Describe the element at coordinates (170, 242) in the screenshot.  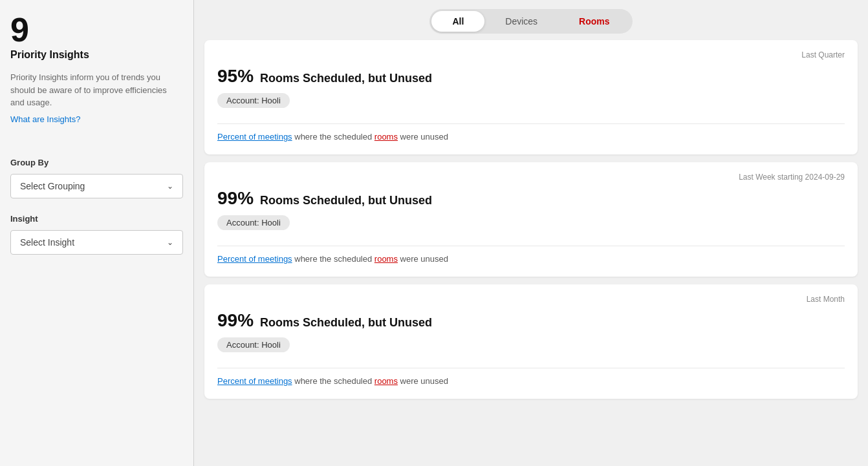
I see `chevron-down-icon-2: ⌄` at that location.